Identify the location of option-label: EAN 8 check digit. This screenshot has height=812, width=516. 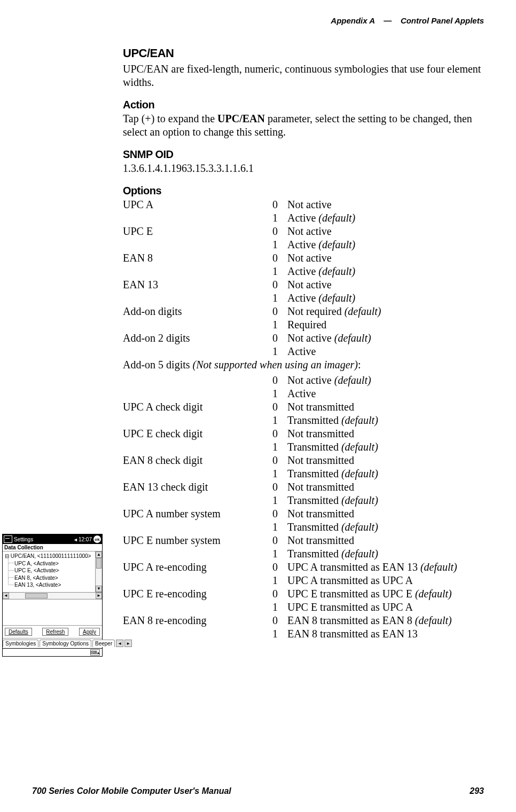
(198, 460).